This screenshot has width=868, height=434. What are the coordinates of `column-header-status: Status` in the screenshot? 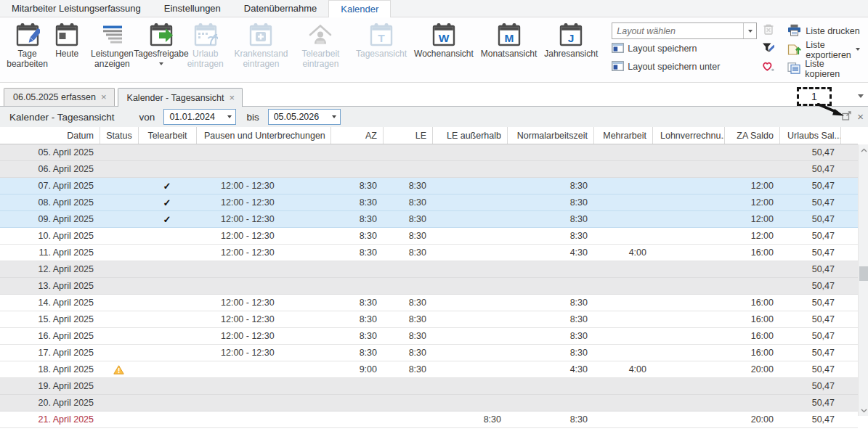 It's located at (119, 135).